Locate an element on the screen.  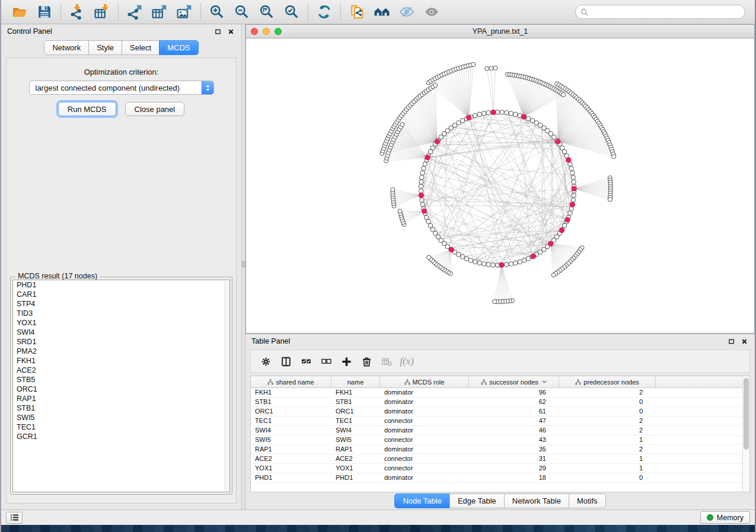
table-row-YOX1: YOX1YOX1connector291 is located at coordinates (497, 469).